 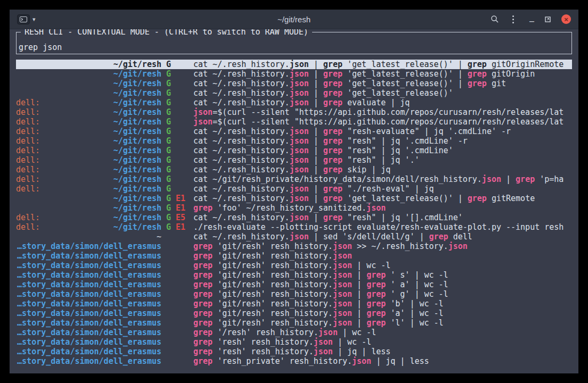 I want to click on command-text: grep 'git/resh' resh_history.json | wc -…, so click(x=382, y=265).